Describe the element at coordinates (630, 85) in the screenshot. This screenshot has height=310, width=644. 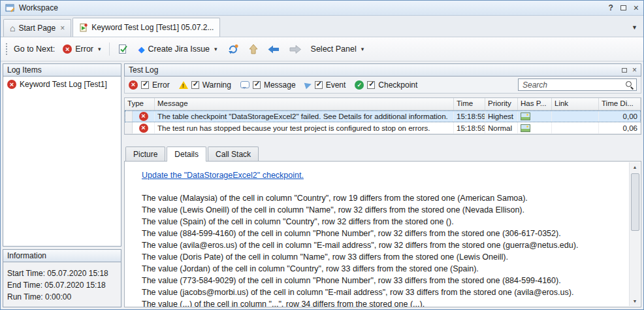
I see `search-icon` at that location.